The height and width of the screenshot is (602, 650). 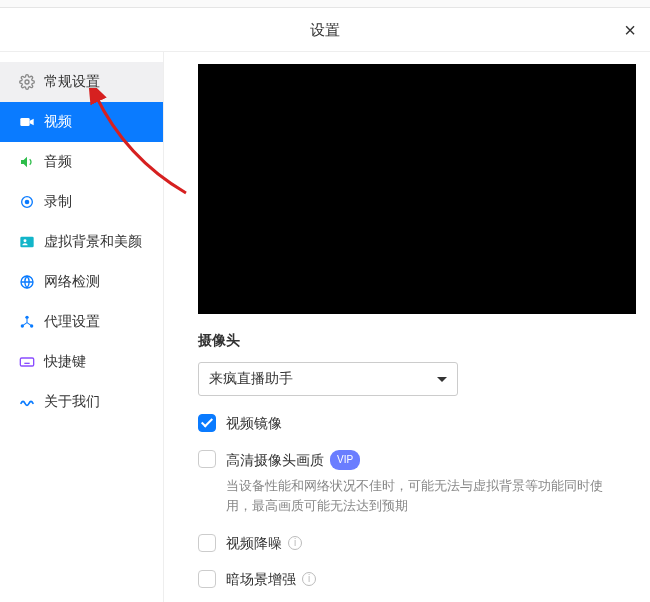 What do you see at coordinates (58, 202) in the screenshot?
I see `sidebar-item-label: 录制` at bounding box center [58, 202].